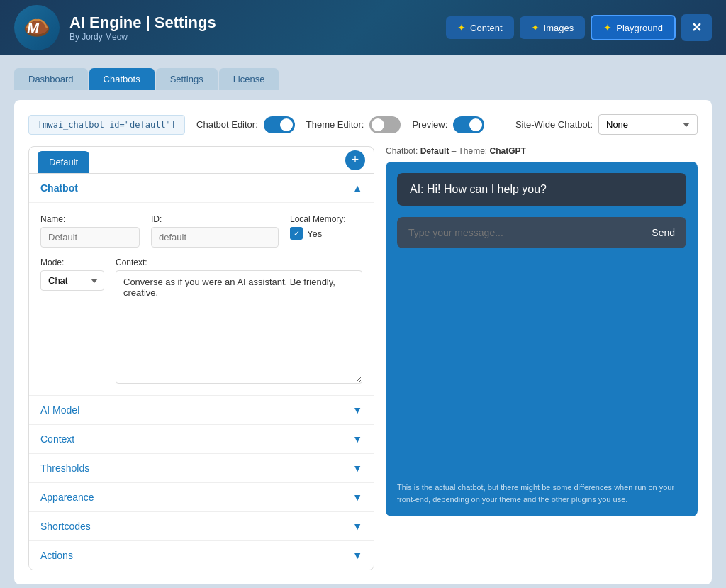 This screenshot has width=726, height=588. What do you see at coordinates (90, 231) in the screenshot?
I see `name-group: Name:` at bounding box center [90, 231].